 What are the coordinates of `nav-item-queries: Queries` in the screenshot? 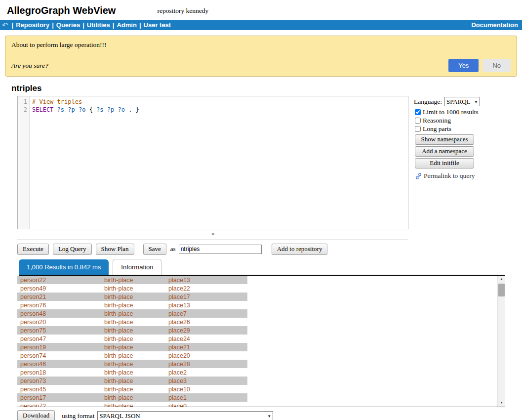 It's located at (68, 25).